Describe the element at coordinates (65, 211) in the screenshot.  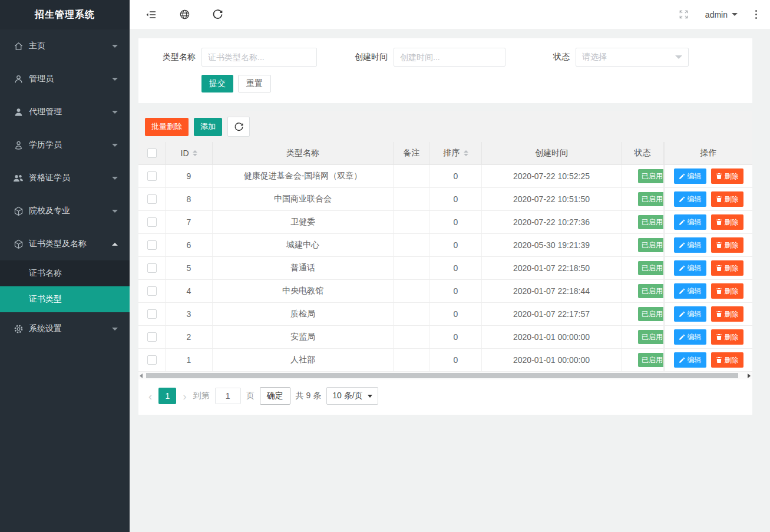
I see `sidebar-item-college-major: 院校及专业` at that location.